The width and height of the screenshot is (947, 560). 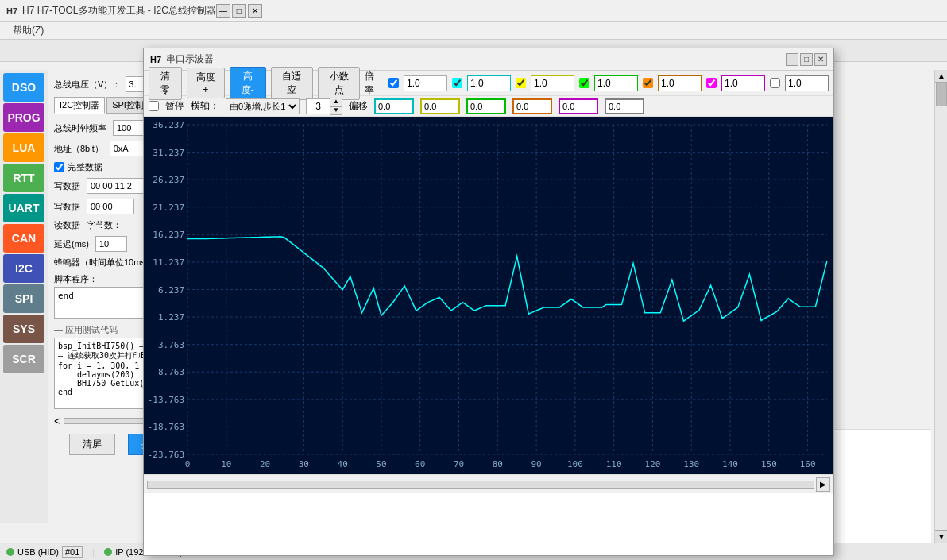 What do you see at coordinates (712, 83) in the screenshot?
I see `ch5-checkbox` at bounding box center [712, 83].